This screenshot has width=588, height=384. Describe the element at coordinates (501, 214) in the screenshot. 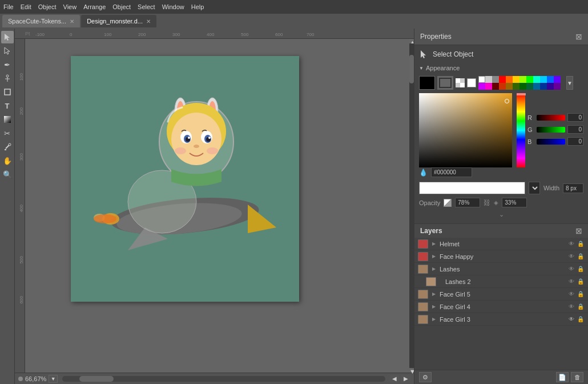

I see `collapse-btn: ⌄` at that location.